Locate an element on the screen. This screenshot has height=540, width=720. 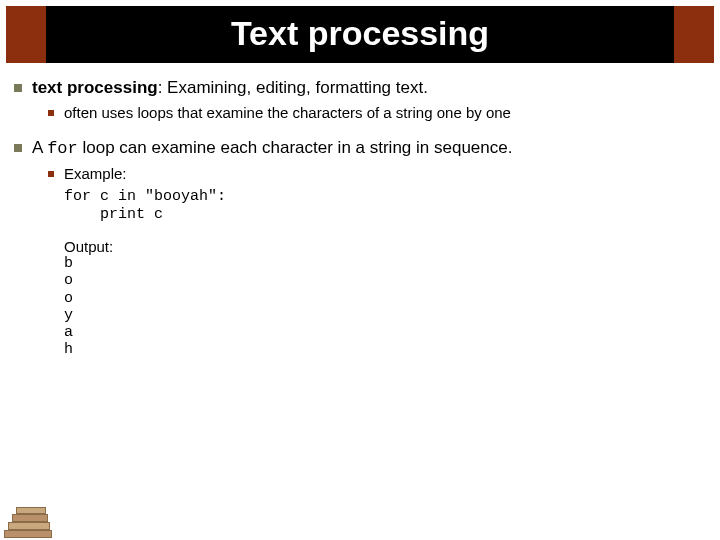
output-label: Output: is located at coordinates (386, 246).